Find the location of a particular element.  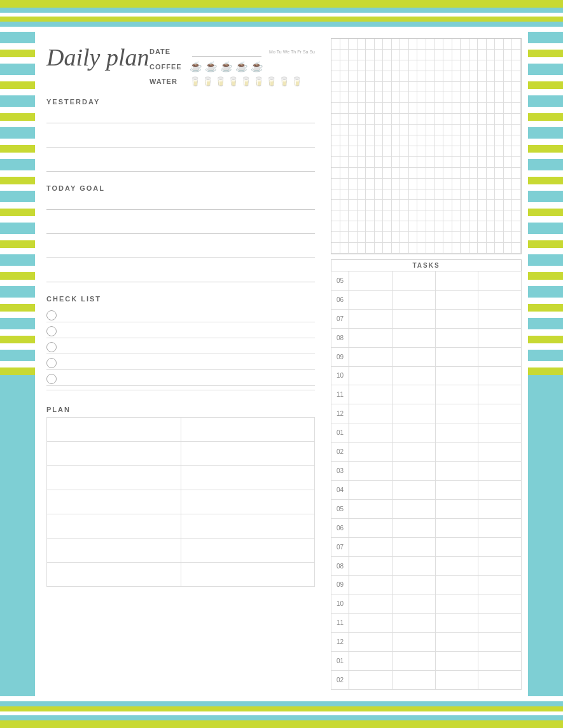

coffee-cup-4: ☕ is located at coordinates (242, 66).